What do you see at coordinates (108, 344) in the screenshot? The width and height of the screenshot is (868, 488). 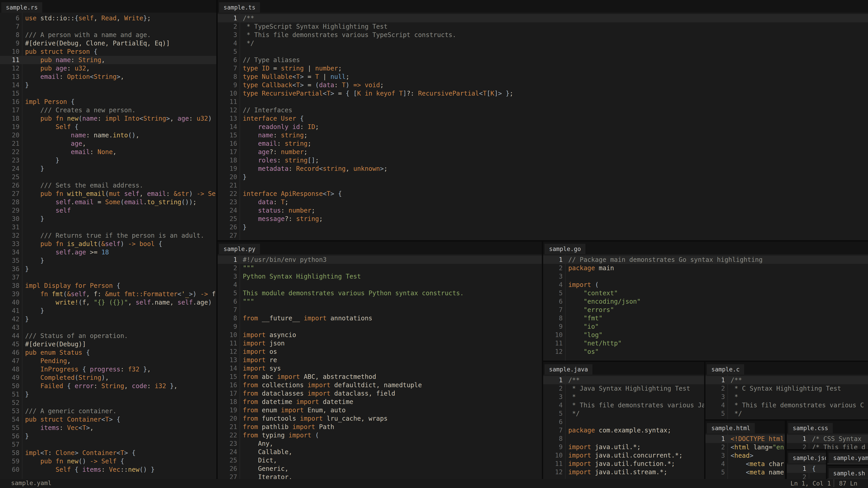 I see `code-line: 45#[derive(Debug)]` at bounding box center [108, 344].